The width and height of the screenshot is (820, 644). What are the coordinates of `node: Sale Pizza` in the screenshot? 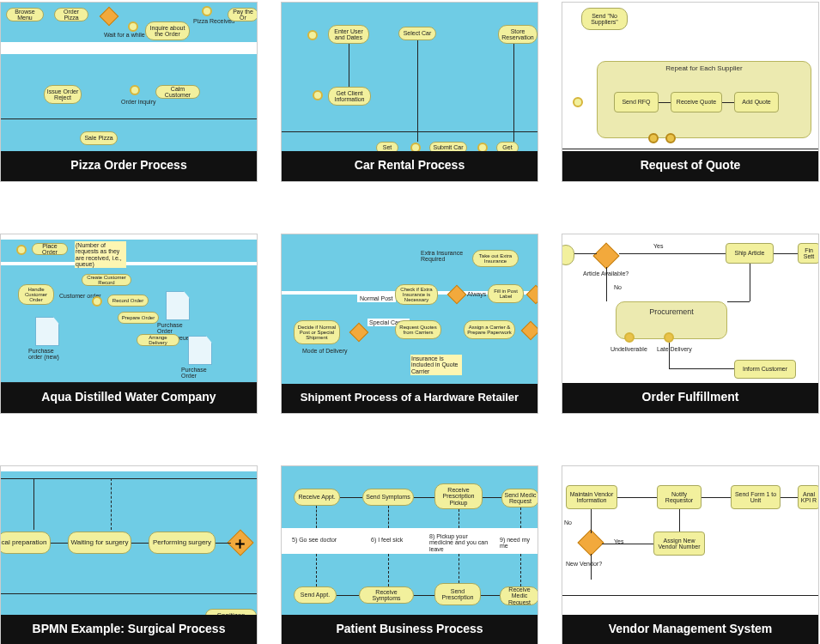 It's located at (99, 138).